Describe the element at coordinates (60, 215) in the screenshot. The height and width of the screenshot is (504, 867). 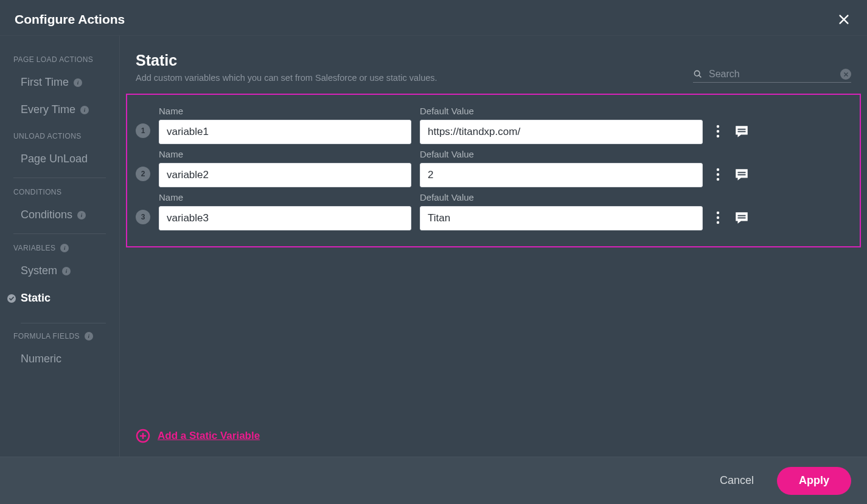
I see `sidebar-item-conditions: Conditionsi` at that location.